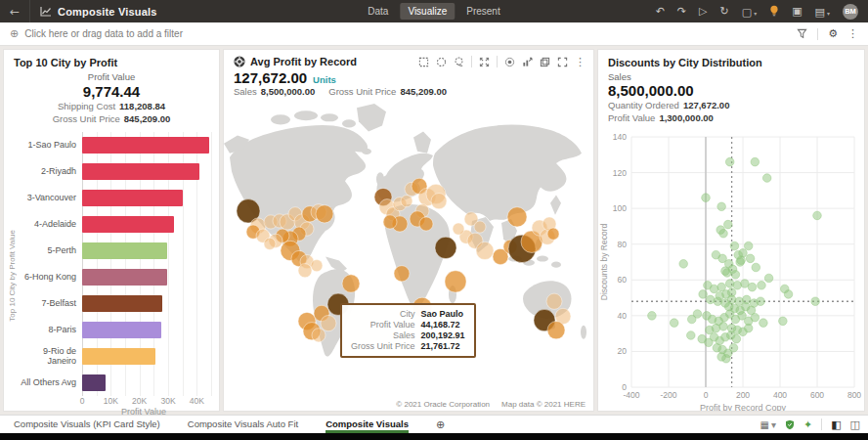  I want to click on fullscreen-icon, so click(563, 63).